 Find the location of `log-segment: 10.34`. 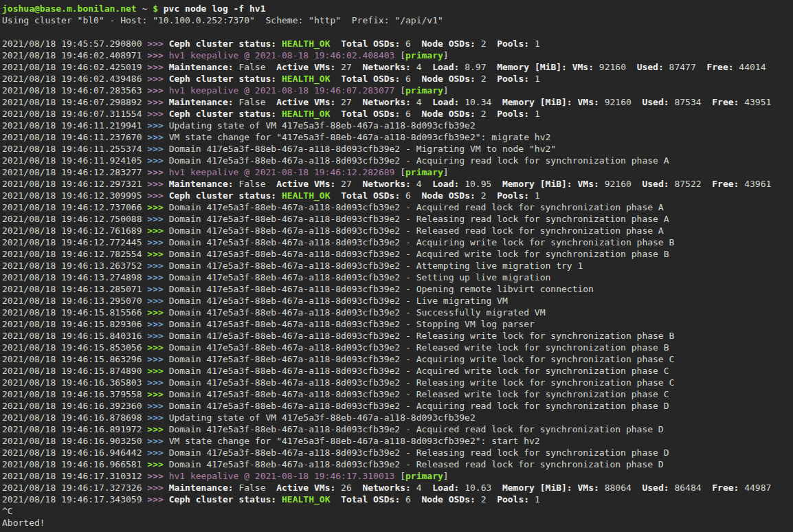

log-segment: 10.34 is located at coordinates (481, 102).